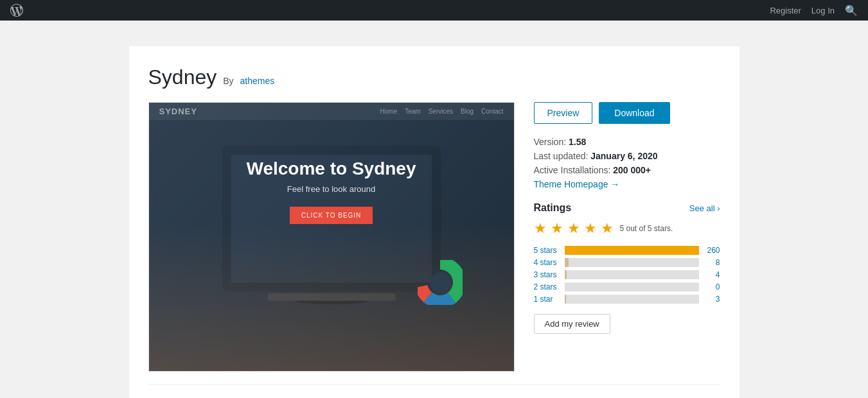 The height and width of the screenshot is (398, 868). Describe the element at coordinates (627, 184) in the screenshot. I see `homepage-row: Theme Homepage →` at that location.